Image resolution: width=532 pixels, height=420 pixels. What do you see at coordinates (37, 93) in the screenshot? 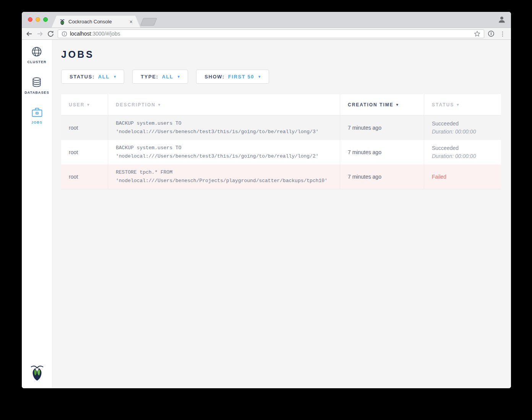
I see `sidebar-item-label: DATABASES` at bounding box center [37, 93].